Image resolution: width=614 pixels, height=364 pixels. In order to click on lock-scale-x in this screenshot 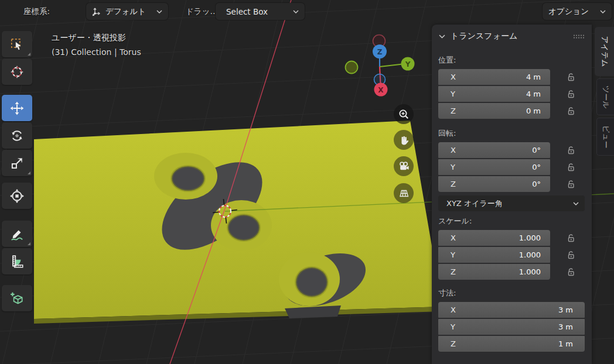, I will do `click(571, 238)`.